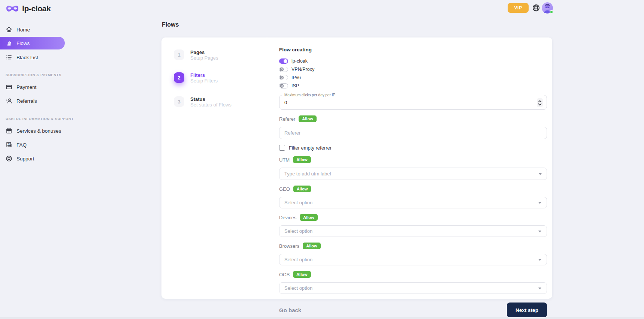 Image resolution: width=644 pixels, height=319 pixels. Describe the element at coordinates (284, 61) in the screenshot. I see `lp-cloak-toggle` at that location.